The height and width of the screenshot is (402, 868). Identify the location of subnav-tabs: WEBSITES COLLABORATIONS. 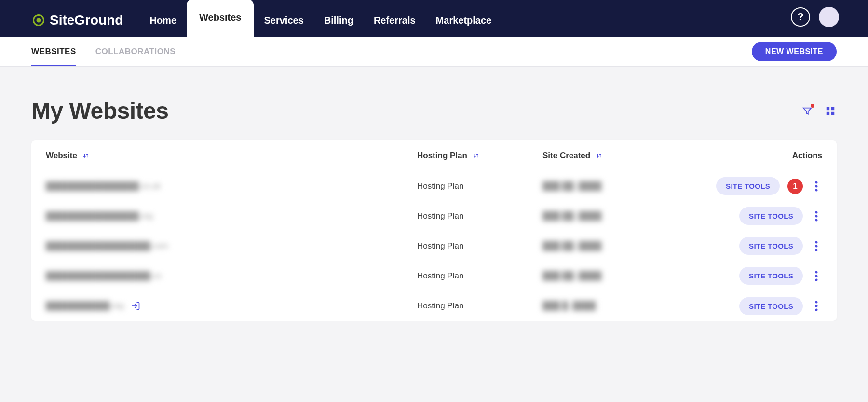
(103, 51).